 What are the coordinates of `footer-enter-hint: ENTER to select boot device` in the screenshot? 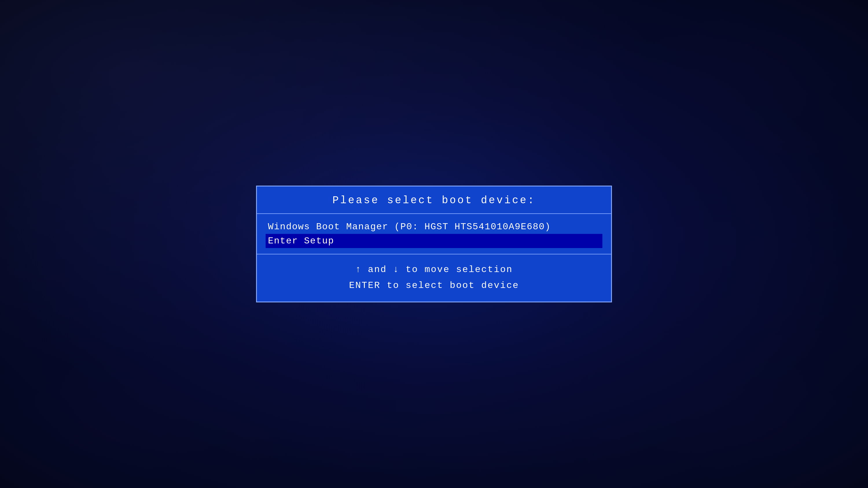 It's located at (434, 286).